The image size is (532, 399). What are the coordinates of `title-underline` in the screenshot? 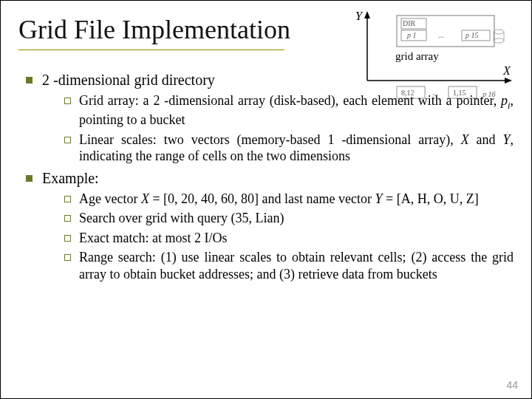 It's located at (151, 50).